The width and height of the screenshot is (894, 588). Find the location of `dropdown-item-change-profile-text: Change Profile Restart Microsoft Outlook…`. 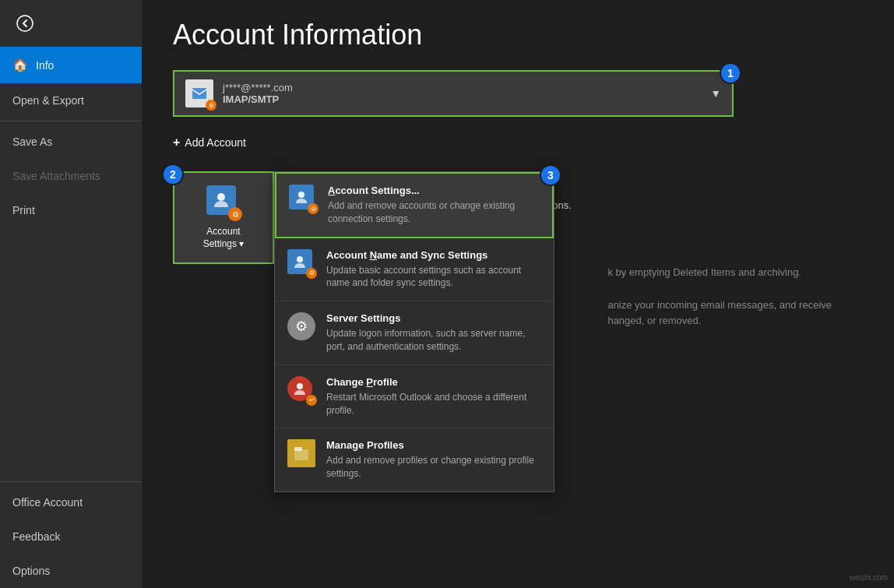

dropdown-item-change-profile-text: Change Profile Restart Microsoft Outlook… is located at coordinates (434, 397).